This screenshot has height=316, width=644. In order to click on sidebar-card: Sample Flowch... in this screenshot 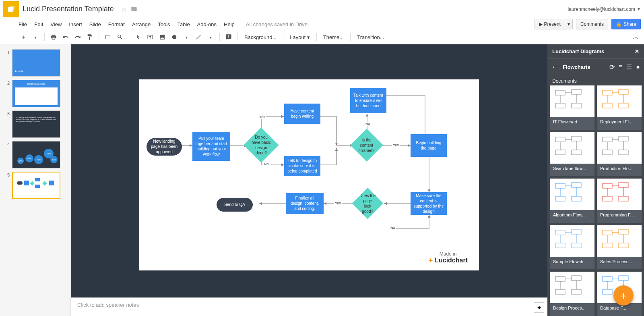, I will do `click(572, 247)`.